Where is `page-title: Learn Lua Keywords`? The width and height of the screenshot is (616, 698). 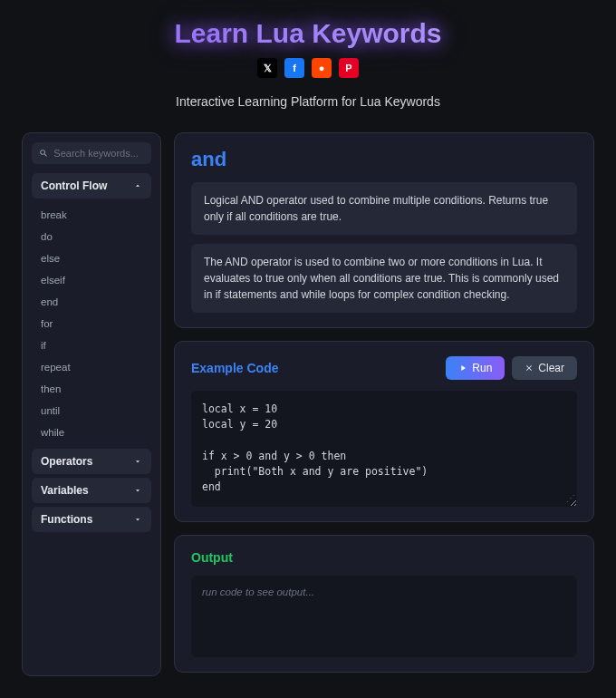
page-title: Learn Lua Keywords is located at coordinates (308, 34).